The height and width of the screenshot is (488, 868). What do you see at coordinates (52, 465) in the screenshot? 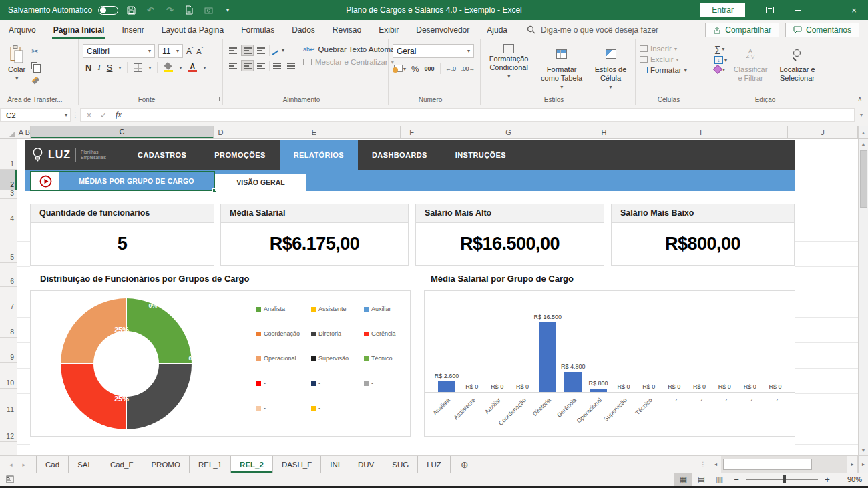
I see `sheet-tab-cad: Cad` at bounding box center [52, 465].